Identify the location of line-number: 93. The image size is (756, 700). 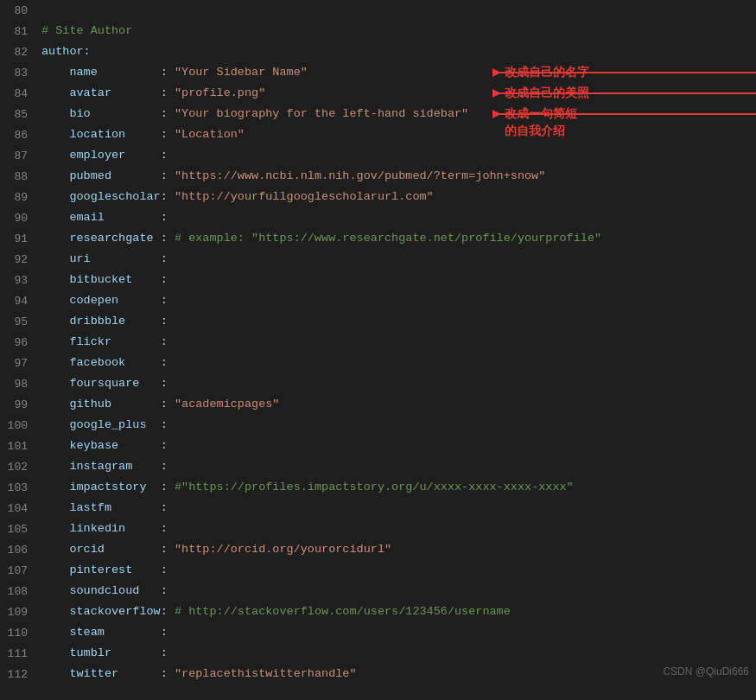
(21, 280).